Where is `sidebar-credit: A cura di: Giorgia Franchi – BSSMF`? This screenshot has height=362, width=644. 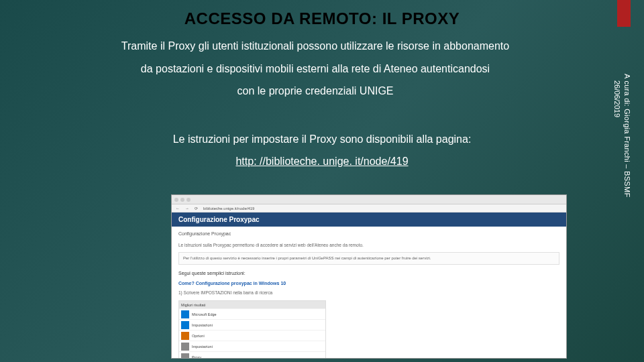 sidebar-credit: A cura di: Giorgia Franchi – BSSMF is located at coordinates (627, 135).